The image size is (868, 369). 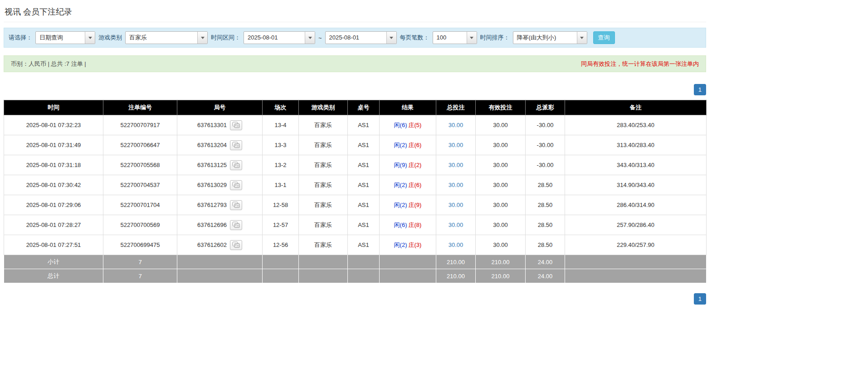 What do you see at coordinates (212, 125) in the screenshot?
I see `round-number: 637613301` at bounding box center [212, 125].